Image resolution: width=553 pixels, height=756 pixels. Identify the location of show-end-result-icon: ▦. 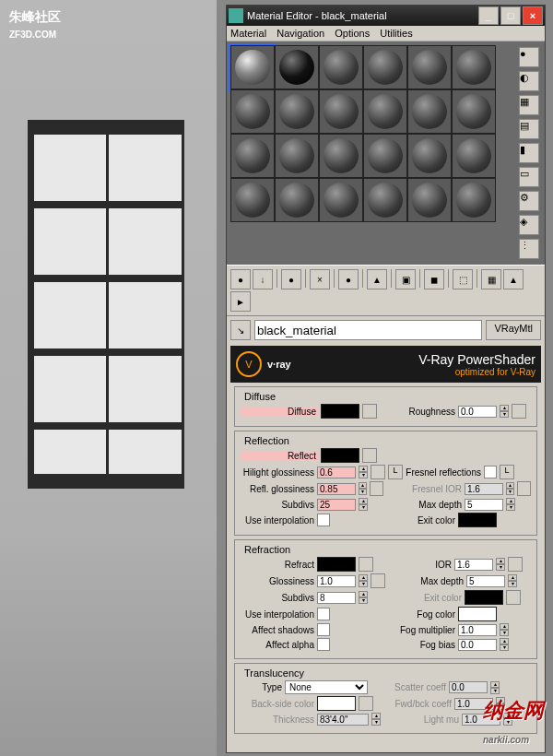
(491, 279).